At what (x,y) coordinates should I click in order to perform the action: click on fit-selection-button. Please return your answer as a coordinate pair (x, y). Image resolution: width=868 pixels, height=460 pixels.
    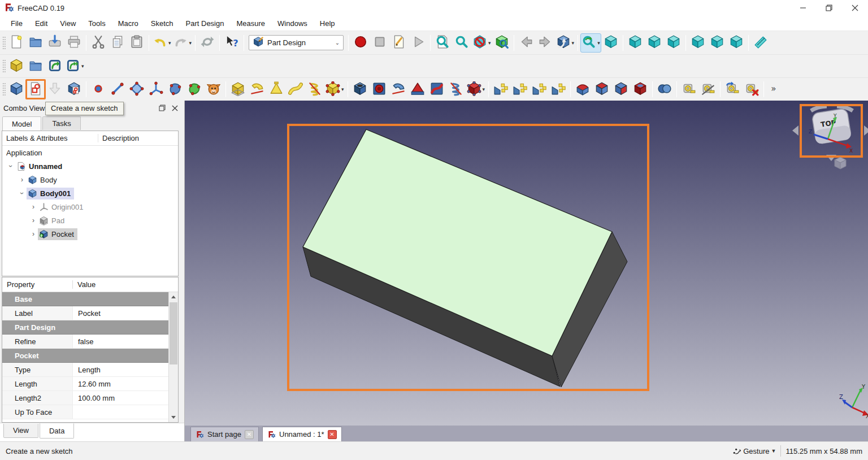
    Looking at the image, I should click on (462, 43).